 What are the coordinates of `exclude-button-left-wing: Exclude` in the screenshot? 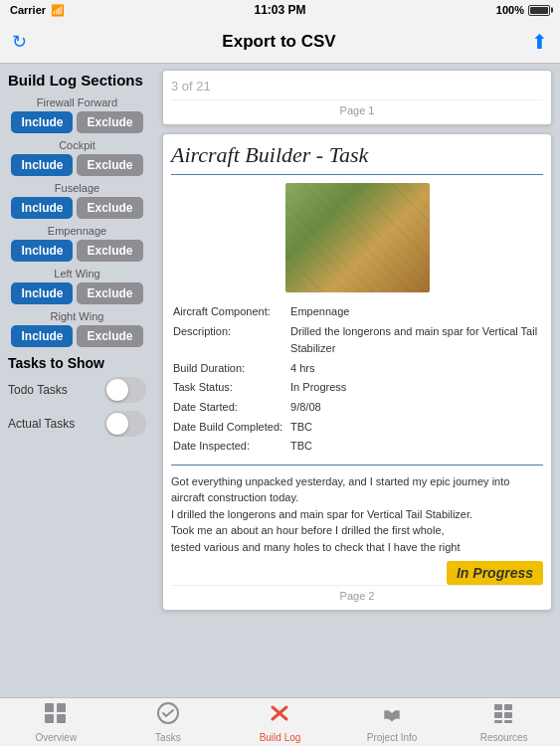 It's located at (109, 293).